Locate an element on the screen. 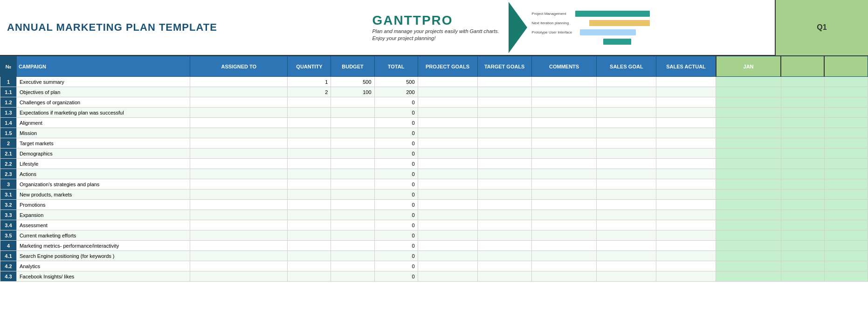 This screenshot has width=868, height=331. row-no-cell: 2.1 is located at coordinates (8, 154).